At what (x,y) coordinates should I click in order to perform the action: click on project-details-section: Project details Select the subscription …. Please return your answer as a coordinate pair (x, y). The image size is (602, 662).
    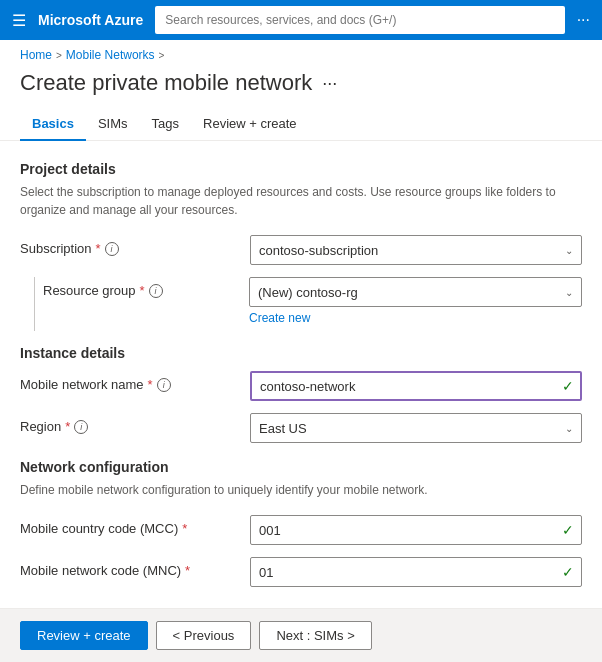
    Looking at the image, I should click on (301, 190).